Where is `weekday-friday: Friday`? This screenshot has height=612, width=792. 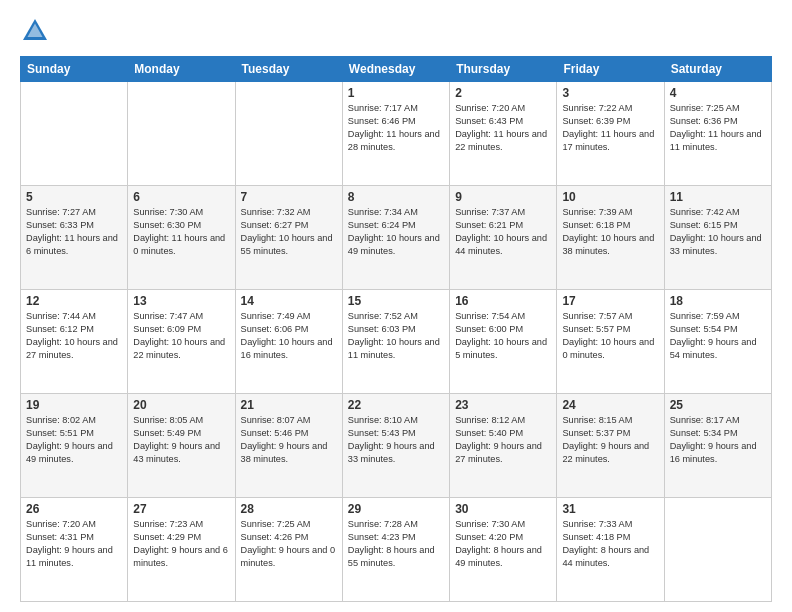 weekday-friday: Friday is located at coordinates (610, 70).